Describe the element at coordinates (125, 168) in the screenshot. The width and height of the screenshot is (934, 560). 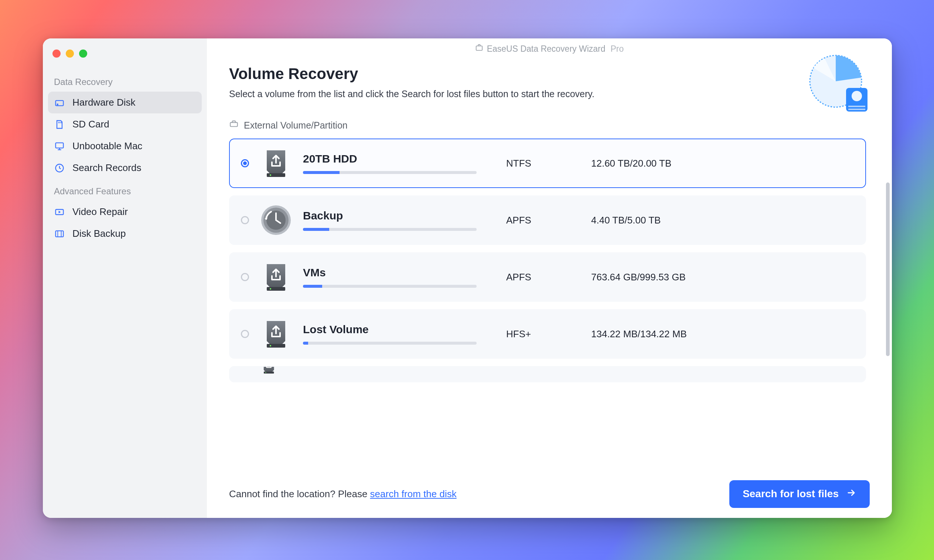
I see `sidebar-item-search-records: Search Records` at that location.